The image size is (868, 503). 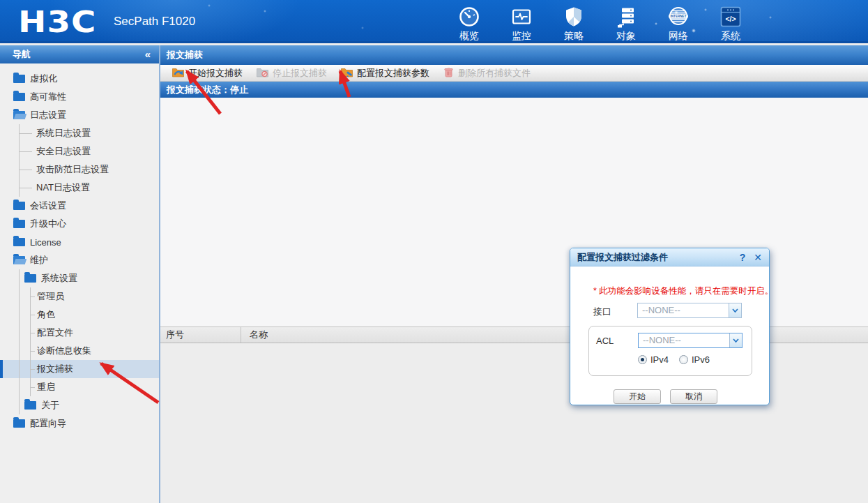 What do you see at coordinates (637, 396) in the screenshot?
I see `start-button: 开始` at bounding box center [637, 396].